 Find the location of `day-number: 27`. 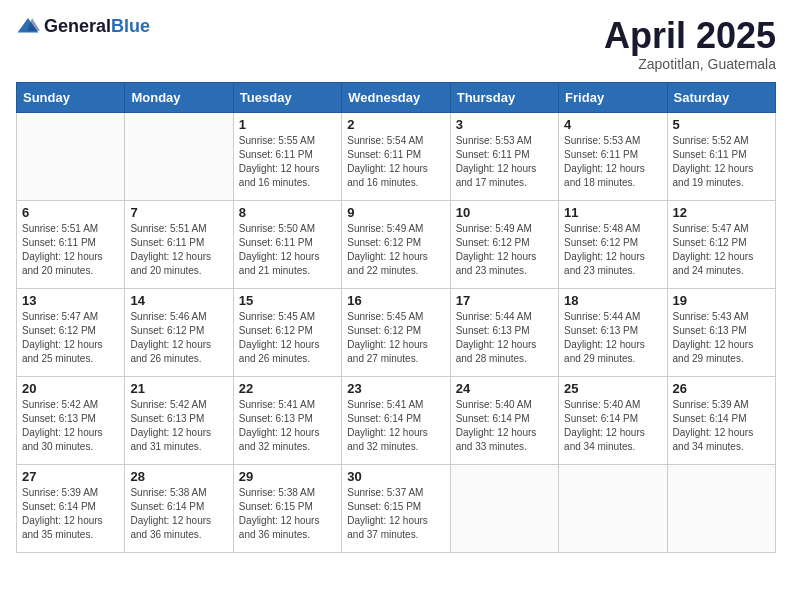

day-number: 27 is located at coordinates (70, 476).